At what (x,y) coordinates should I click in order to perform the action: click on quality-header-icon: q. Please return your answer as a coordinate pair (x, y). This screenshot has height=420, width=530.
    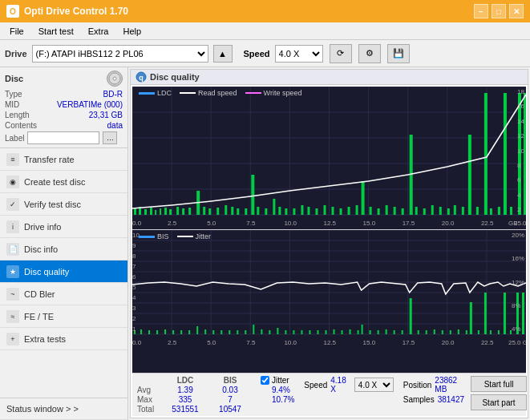
    Looking at the image, I should click on (141, 77).